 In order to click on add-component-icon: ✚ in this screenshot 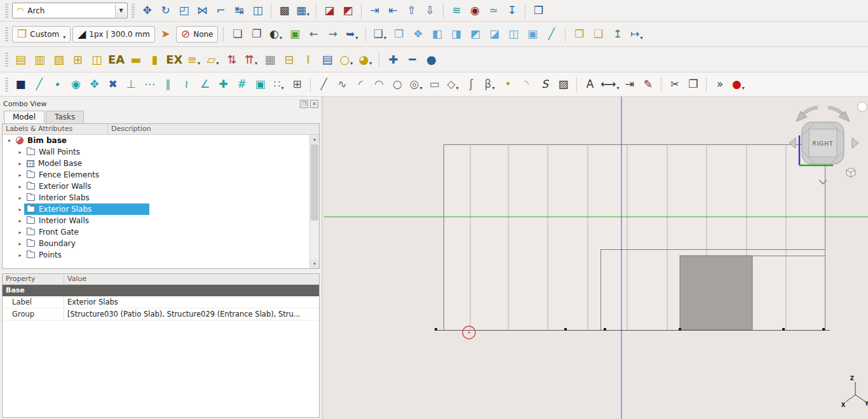, I will do `click(393, 60)`.